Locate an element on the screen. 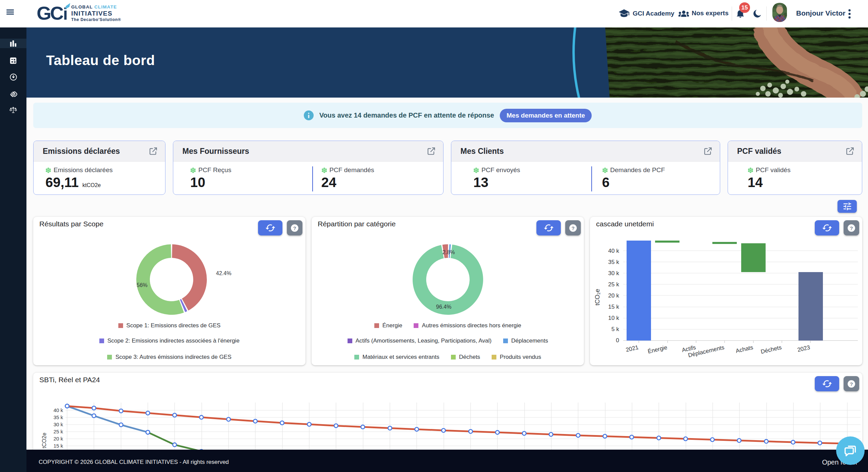 The height and width of the screenshot is (472, 868). svg-text: Déchets is located at coordinates (771, 350).